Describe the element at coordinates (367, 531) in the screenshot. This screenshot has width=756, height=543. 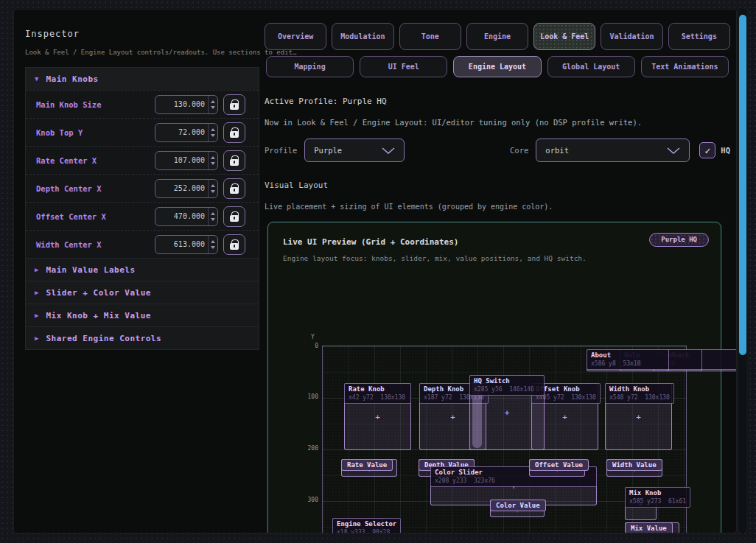
I see `engine-selector-box-coords: x18 y333 98x28` at that location.